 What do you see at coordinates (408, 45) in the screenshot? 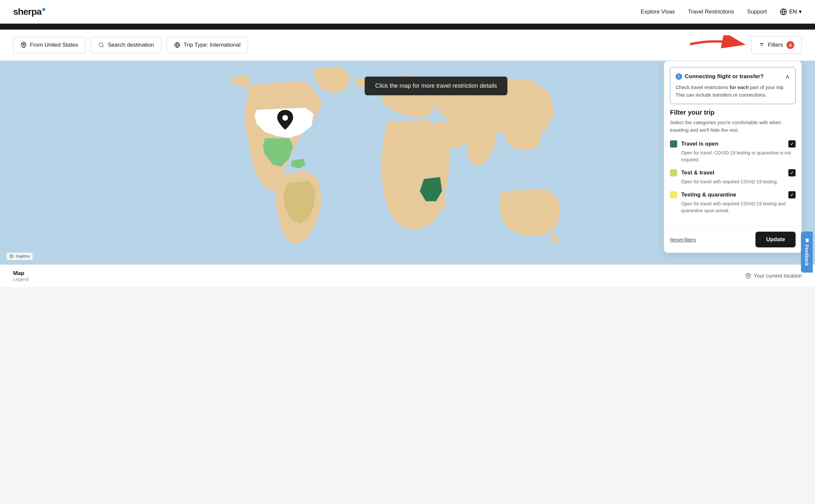
I see `controls-bar: From United States Search destination Tr…` at bounding box center [408, 45].